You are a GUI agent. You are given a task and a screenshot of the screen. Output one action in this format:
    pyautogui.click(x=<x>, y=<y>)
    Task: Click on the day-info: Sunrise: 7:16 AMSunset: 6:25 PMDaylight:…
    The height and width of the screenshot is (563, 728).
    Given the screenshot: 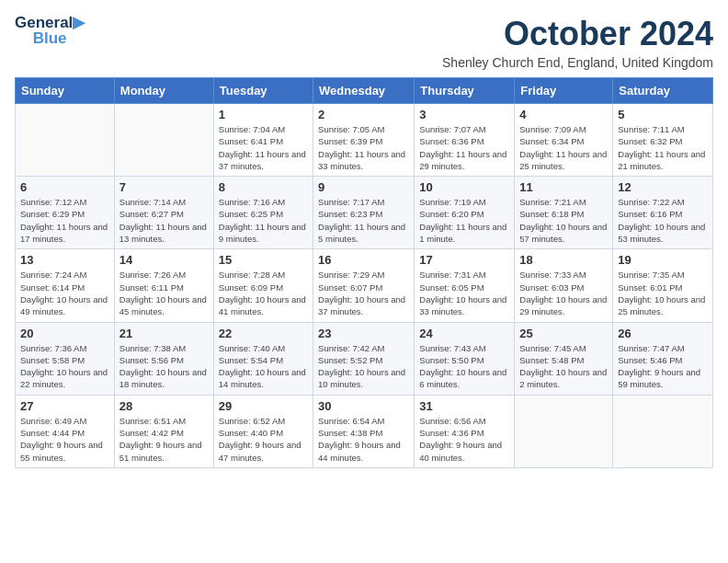 What is the action you would take?
    pyautogui.click(x=263, y=221)
    